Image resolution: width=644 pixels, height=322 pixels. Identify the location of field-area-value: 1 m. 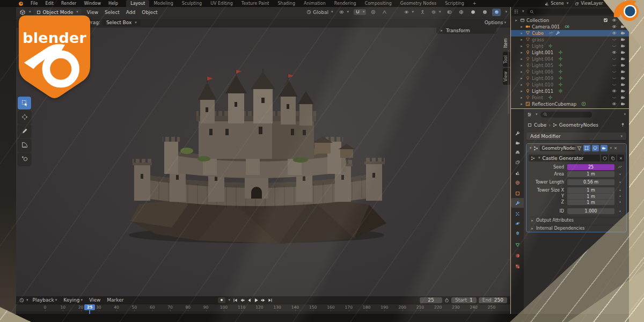
(591, 174).